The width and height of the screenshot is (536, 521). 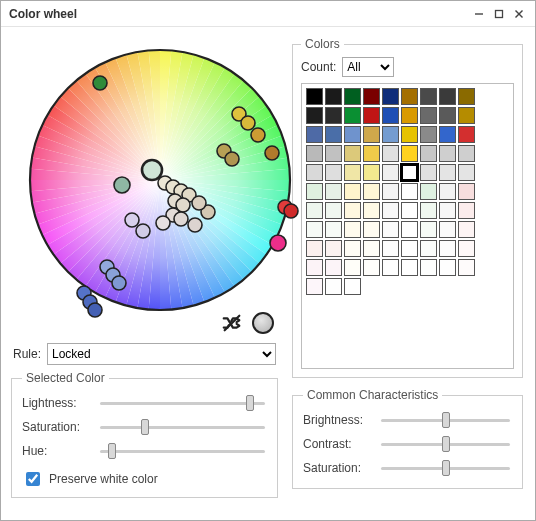 What do you see at coordinates (446, 420) in the screenshot?
I see `brightness-slider` at bounding box center [446, 420].